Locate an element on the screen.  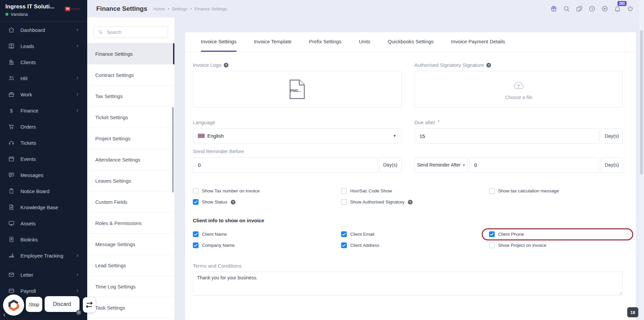
settings-nav-task-settings: Task Settings is located at coordinates (131, 308).